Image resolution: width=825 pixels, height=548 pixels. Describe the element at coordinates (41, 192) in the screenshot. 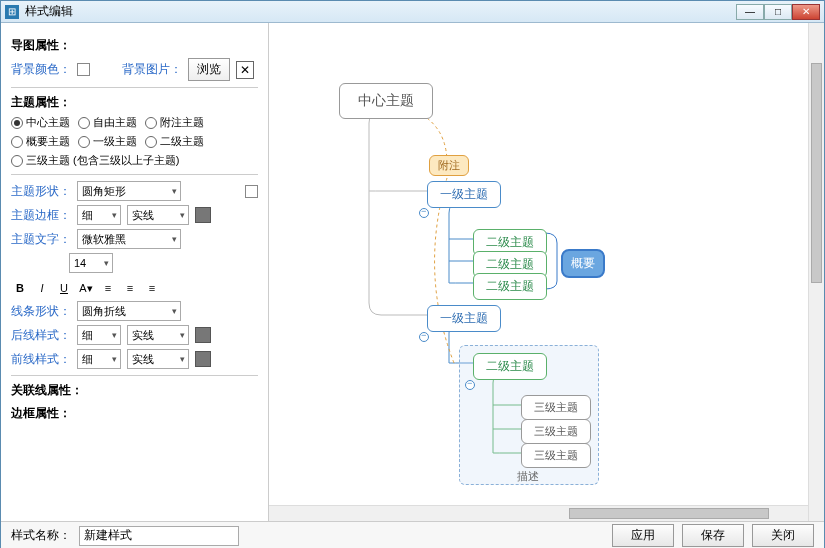

I see `shape-label: 主题形状：` at that location.